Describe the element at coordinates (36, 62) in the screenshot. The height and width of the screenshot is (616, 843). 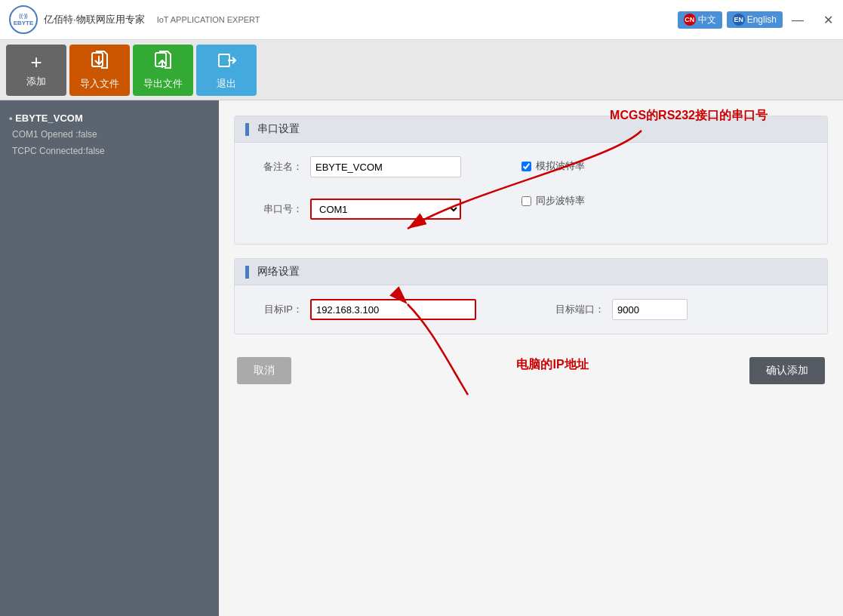
I see `add-icon: +` at that location.